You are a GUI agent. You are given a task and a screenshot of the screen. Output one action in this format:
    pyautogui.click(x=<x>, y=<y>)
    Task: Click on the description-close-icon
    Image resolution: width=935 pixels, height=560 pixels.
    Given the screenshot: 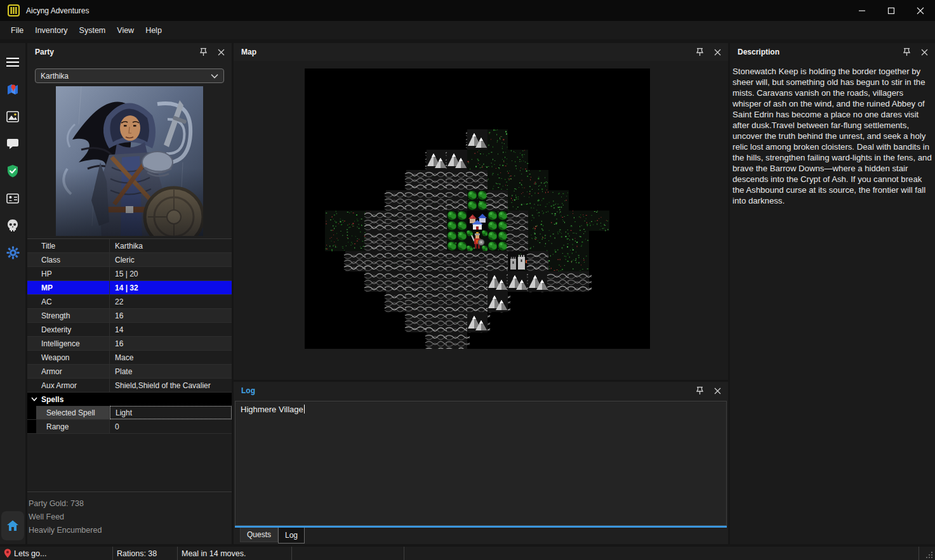 What is the action you would take?
    pyautogui.click(x=924, y=52)
    